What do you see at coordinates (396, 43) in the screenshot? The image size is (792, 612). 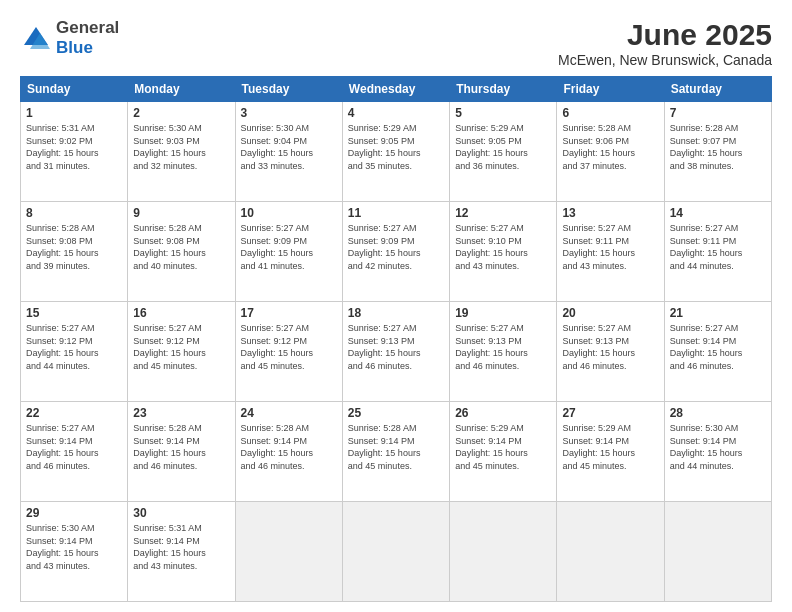 I see `header: General Blue June 2025 McEwen, New Bruns…` at bounding box center [396, 43].